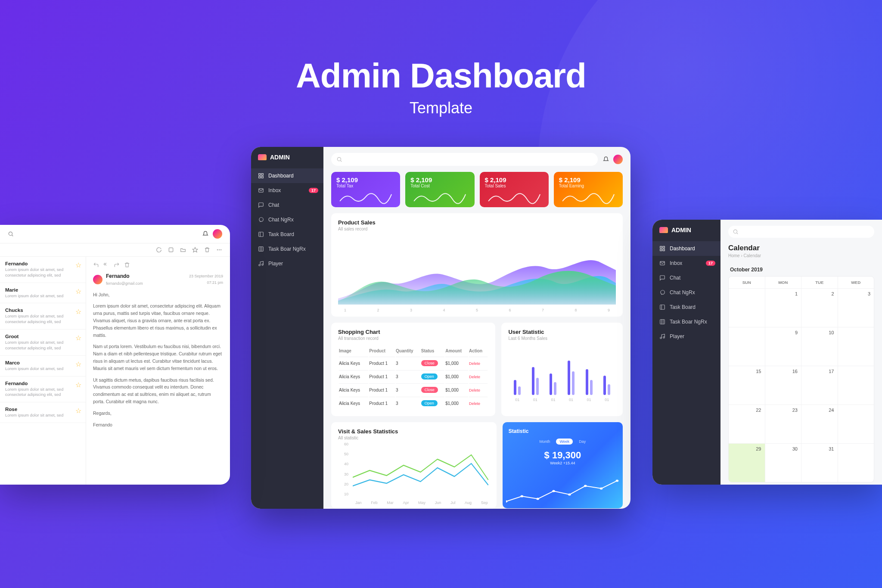 The image size is (882, 588). What do you see at coordinates (819, 346) in the screenshot?
I see `calendar-day: 10` at bounding box center [819, 346].